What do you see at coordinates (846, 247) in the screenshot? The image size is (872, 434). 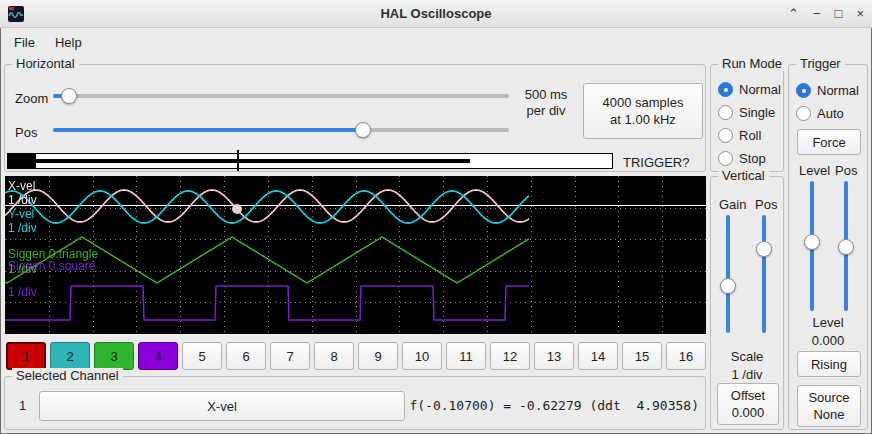 I see `trigger-pos-slider-handle` at bounding box center [846, 247].